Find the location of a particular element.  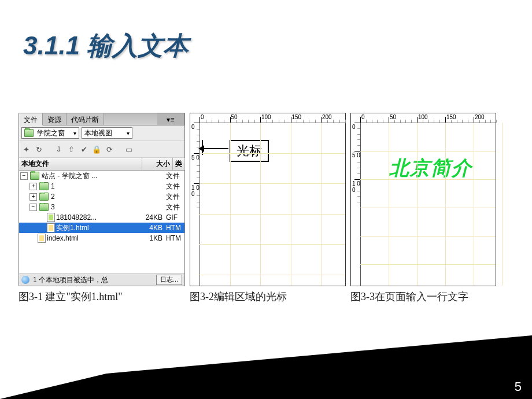

log-button: 日志... is located at coordinates (169, 280).